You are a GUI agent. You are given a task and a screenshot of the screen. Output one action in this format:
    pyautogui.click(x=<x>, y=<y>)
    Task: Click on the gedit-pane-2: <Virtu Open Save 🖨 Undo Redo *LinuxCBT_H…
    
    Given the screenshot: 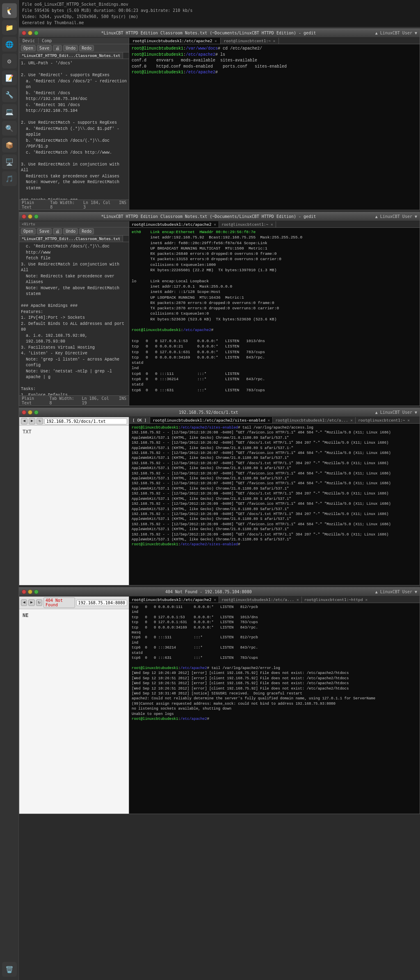 What is the action you would take?
    pyautogui.click(x=74, y=313)
    